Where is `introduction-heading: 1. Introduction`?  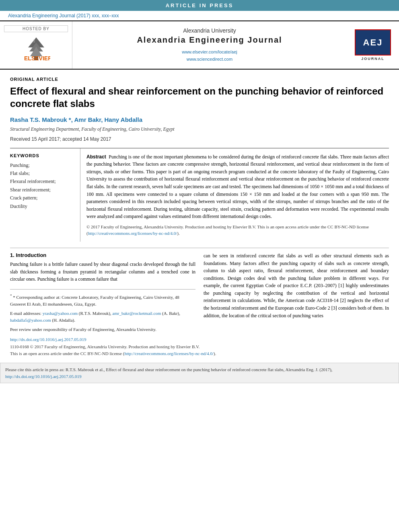 introduction-heading: 1. Introduction is located at coordinates (103, 255).